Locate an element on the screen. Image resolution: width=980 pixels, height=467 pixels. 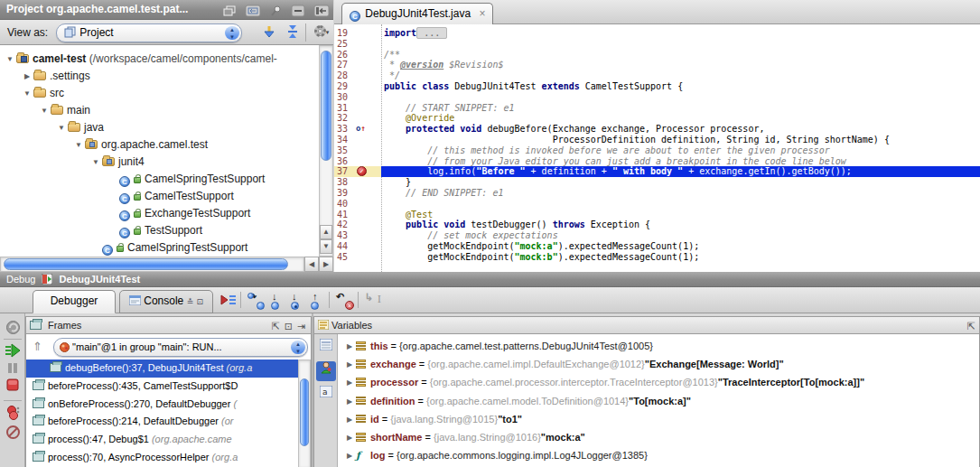
code-line: 35 // this method is invoked before we a… is located at coordinates (658, 151).